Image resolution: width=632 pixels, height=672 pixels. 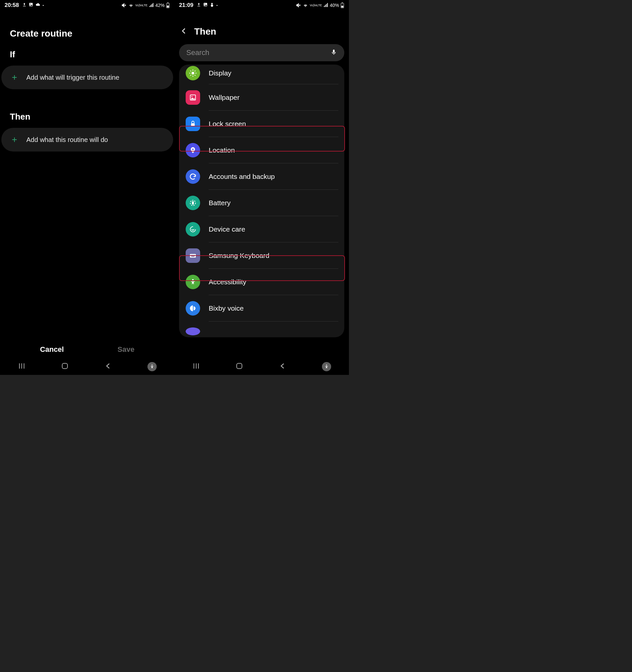 I want to click on save-button: Save, so click(x=126, y=350).